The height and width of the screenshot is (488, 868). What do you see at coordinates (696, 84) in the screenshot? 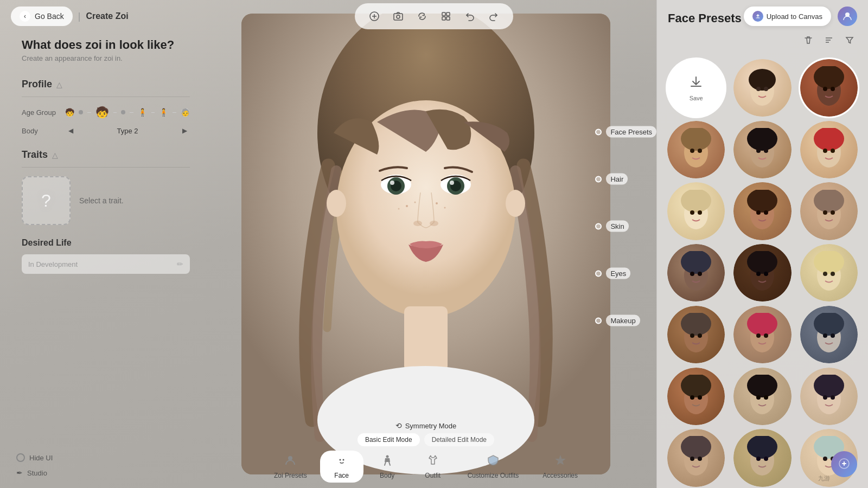
I see `save-icon` at bounding box center [696, 84].